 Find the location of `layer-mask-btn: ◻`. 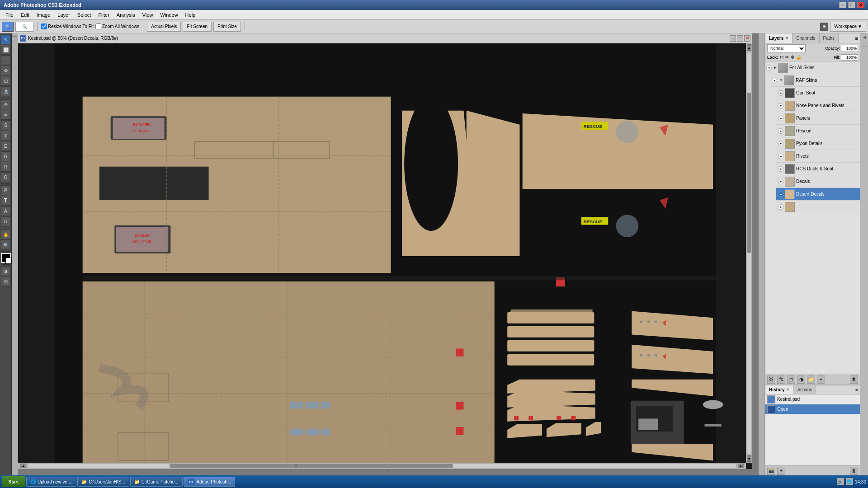

layer-mask-btn: ◻ is located at coordinates (791, 380).